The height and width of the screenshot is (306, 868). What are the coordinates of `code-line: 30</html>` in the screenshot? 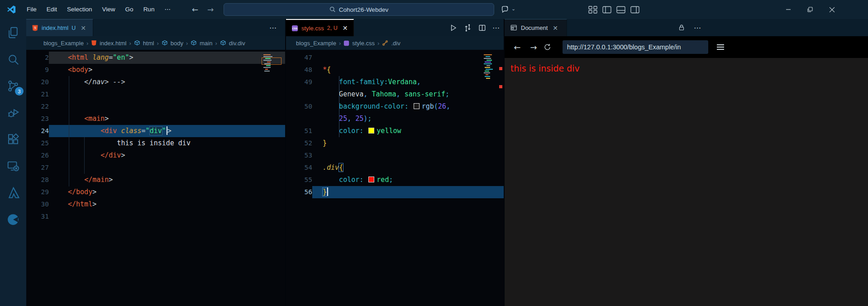 It's located at (156, 205).